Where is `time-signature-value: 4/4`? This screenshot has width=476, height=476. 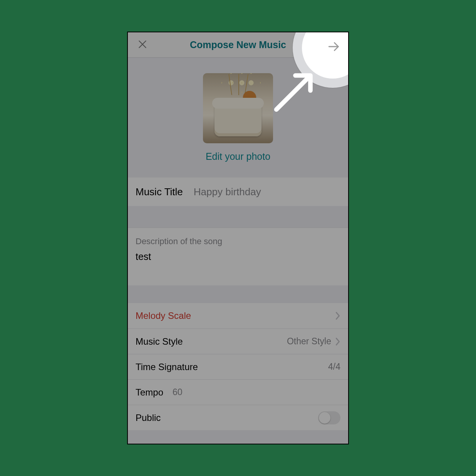
time-signature-value: 4/4 is located at coordinates (334, 367).